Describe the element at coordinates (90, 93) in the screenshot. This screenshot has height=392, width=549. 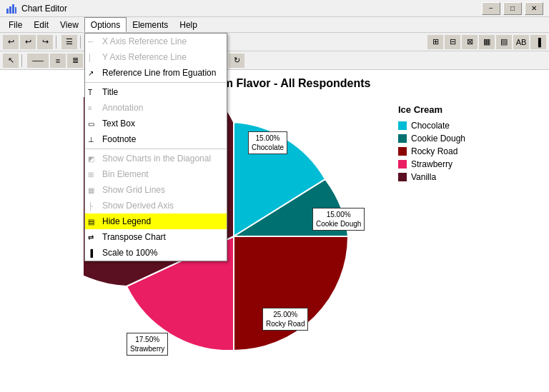
I see `title-icon: T` at that location.